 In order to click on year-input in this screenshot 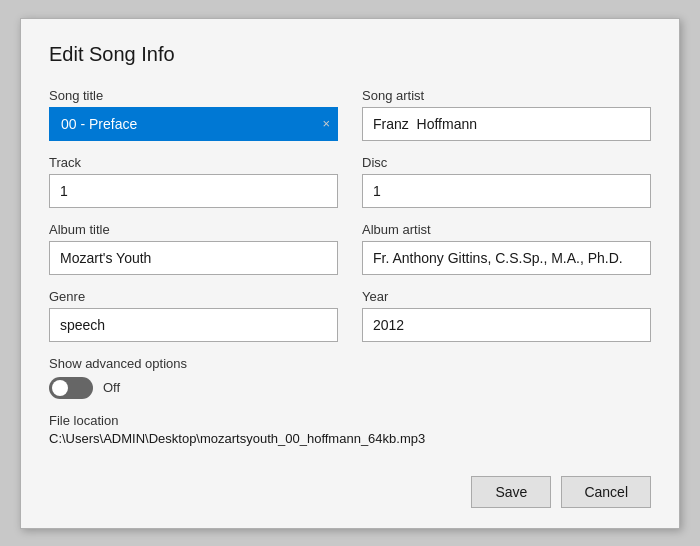, I will do `click(506, 325)`.